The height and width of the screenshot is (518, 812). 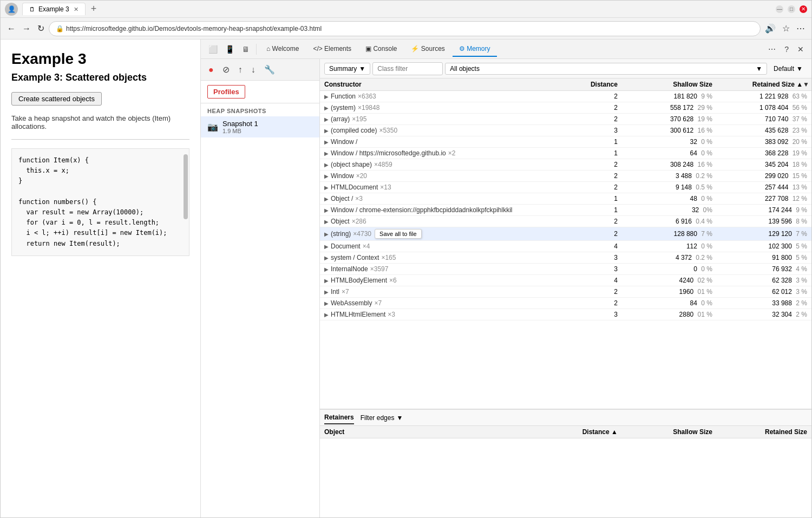 What do you see at coordinates (566, 472) in the screenshot?
I see `retainers-body: Object Distance ▲ Shallow Size Retained …` at bounding box center [566, 472].